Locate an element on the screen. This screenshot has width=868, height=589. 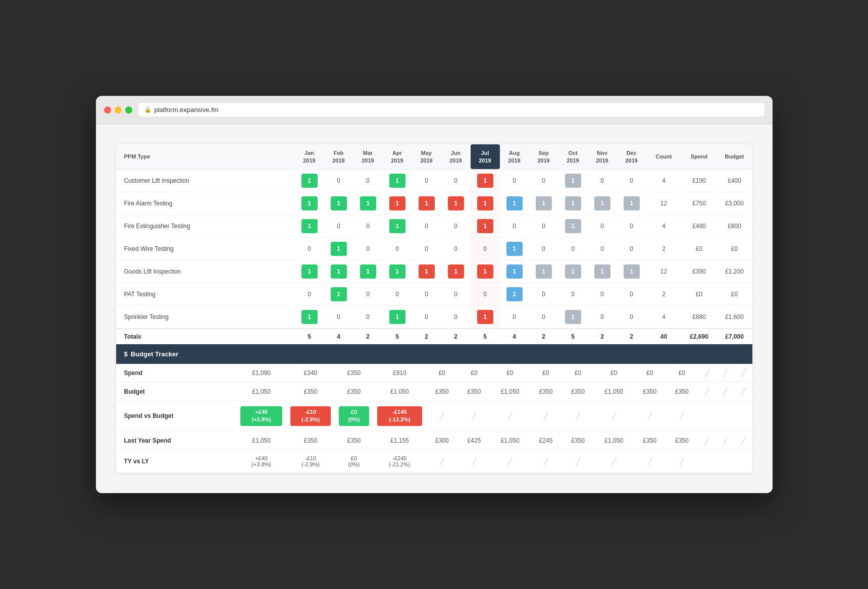
svb-cell-1: -£10(-2.9%) is located at coordinates (310, 416).